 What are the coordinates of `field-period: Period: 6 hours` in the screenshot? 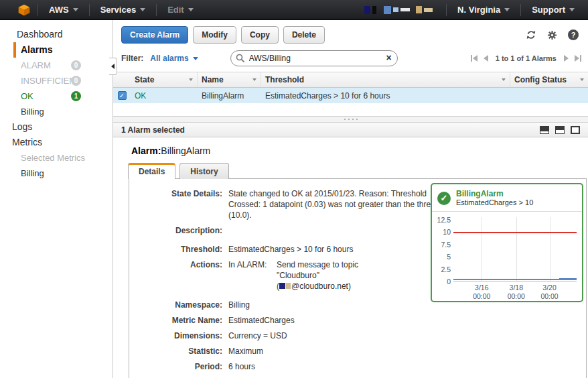 It's located at (358, 367).